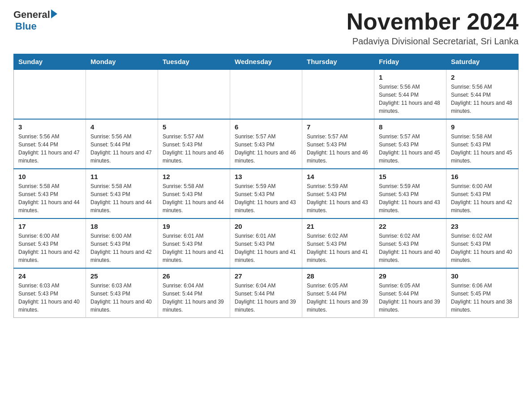  Describe the element at coordinates (122, 127) in the screenshot. I see `day-number: 4` at that location.